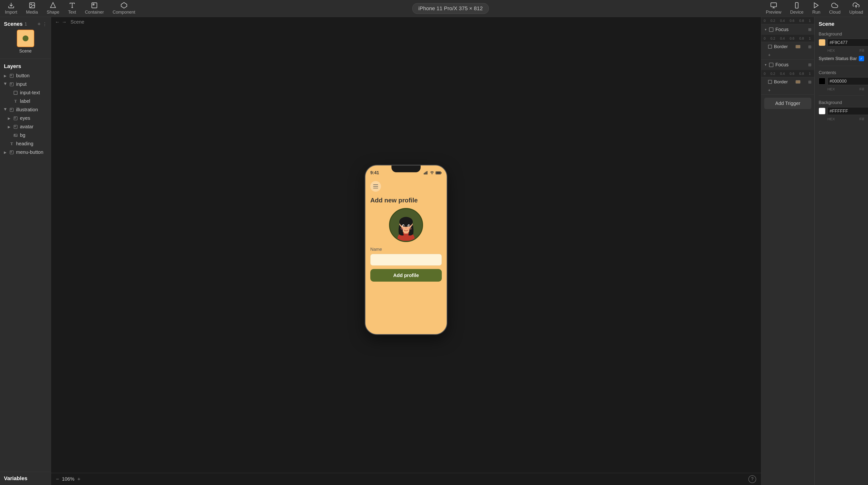  Describe the element at coordinates (816, 8) in the screenshot. I see `run-button: Run` at that location.